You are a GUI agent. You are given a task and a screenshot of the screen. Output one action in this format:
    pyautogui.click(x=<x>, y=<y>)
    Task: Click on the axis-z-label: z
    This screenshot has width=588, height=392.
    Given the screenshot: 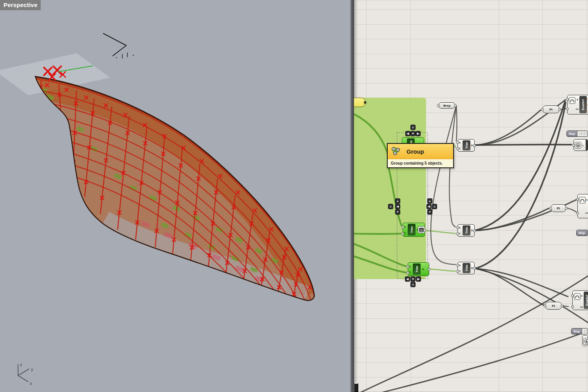 What is the action you would take?
    pyautogui.click(x=21, y=365)
    